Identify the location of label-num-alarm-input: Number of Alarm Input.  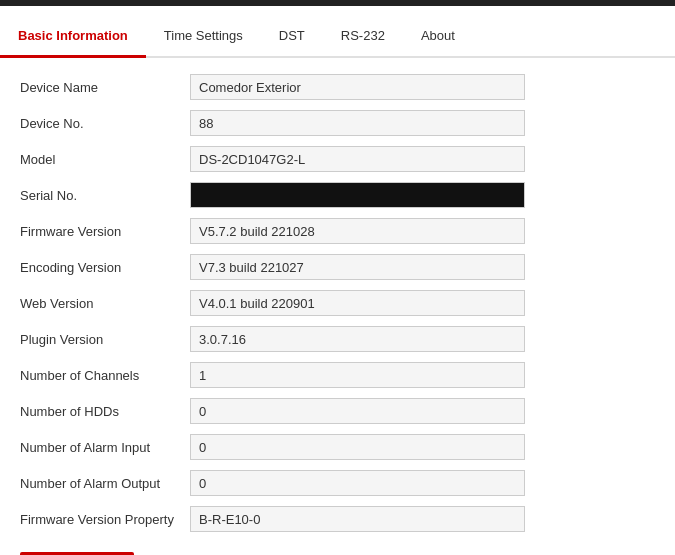
(105, 448).